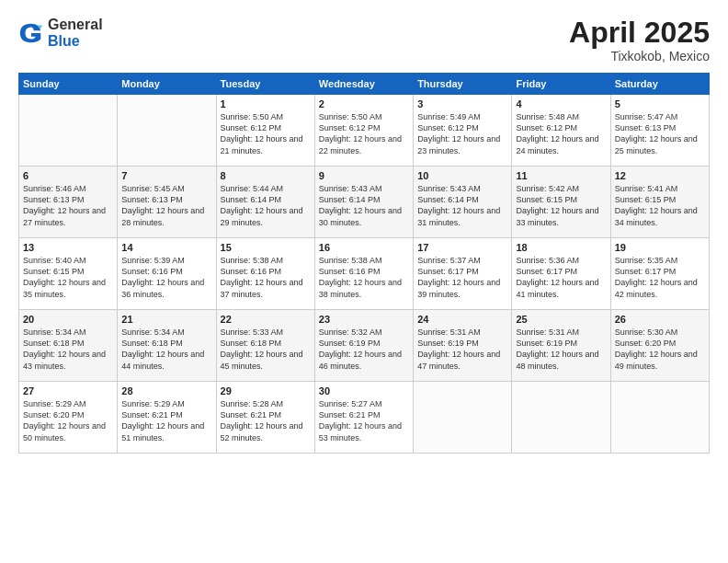 This screenshot has height=563, width=728. I want to click on day-number: 15, so click(266, 247).